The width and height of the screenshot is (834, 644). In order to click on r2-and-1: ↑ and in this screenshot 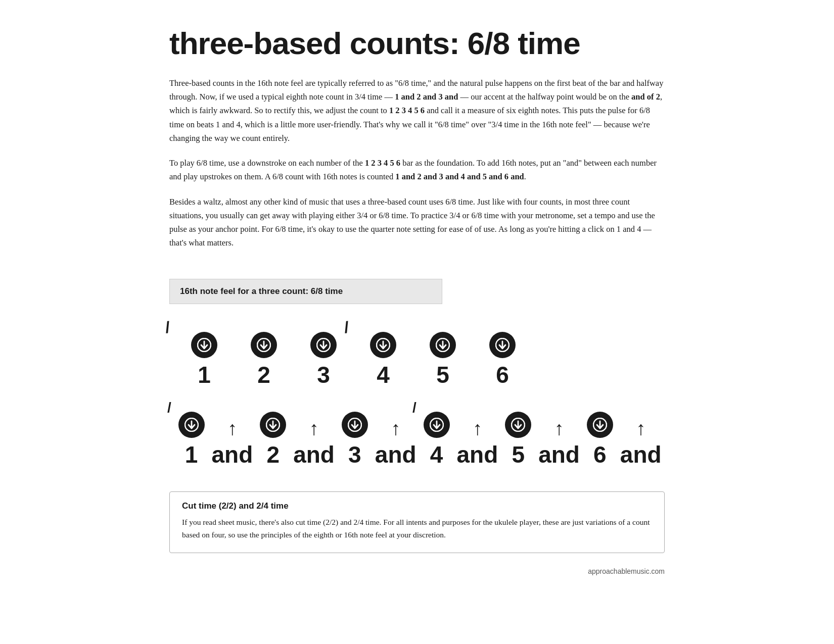, I will do `click(233, 442)`.